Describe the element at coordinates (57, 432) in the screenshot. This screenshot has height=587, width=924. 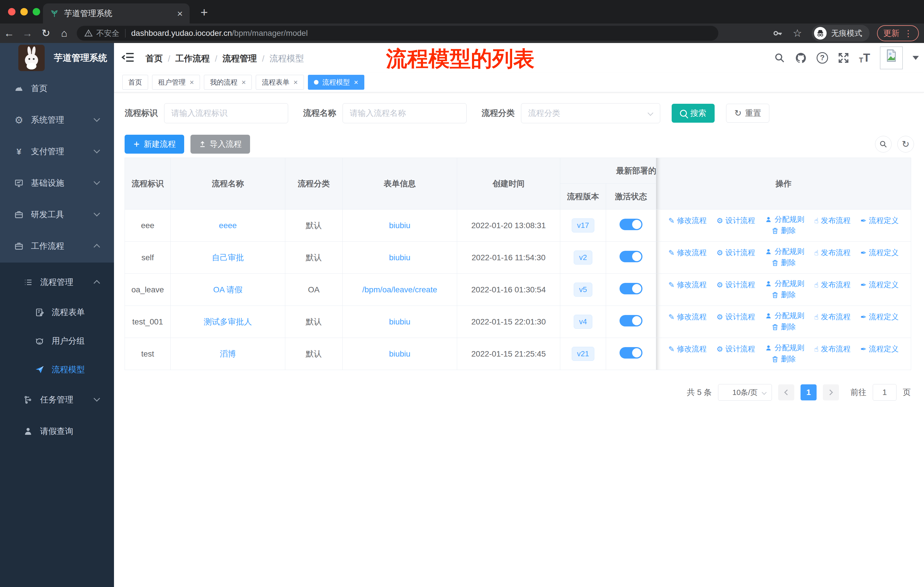
I see `sidebar-item-leave-query: 请假查询` at that location.